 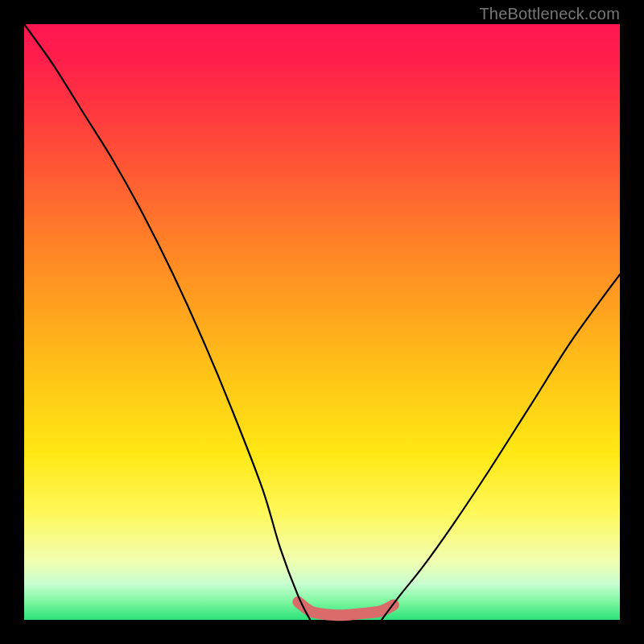 I want to click on valley-band, so click(x=345, y=609).